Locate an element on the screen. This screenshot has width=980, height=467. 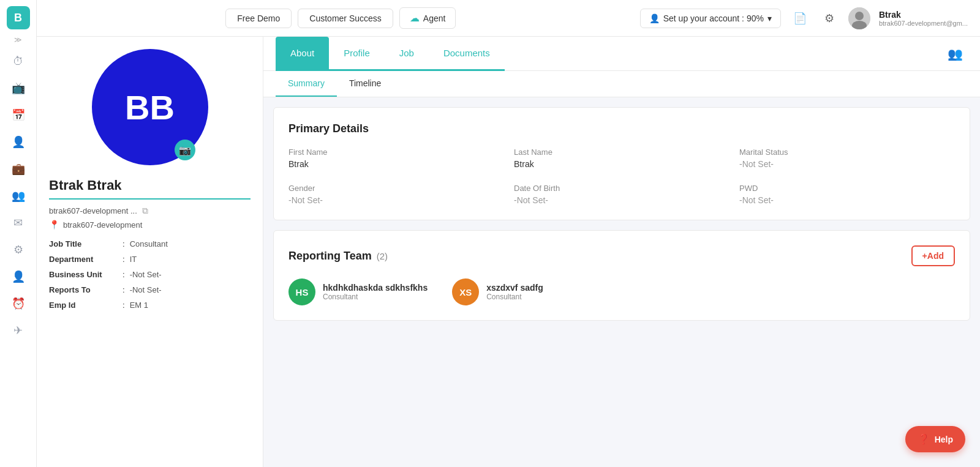
sidebar-icon-send: ✈ is located at coordinates (18, 331).